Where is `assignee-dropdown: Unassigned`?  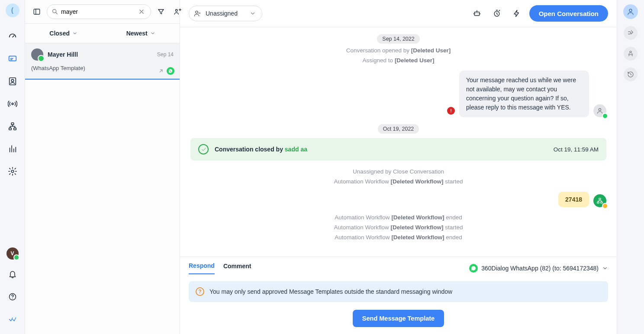 assignee-dropdown: Unassigned is located at coordinates (225, 13).